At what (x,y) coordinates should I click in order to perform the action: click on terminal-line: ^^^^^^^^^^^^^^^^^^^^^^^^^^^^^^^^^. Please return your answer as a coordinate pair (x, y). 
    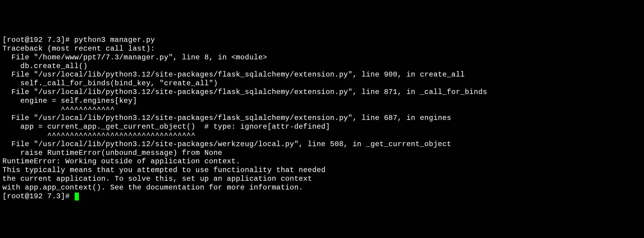
    Looking at the image, I should click on (322, 136).